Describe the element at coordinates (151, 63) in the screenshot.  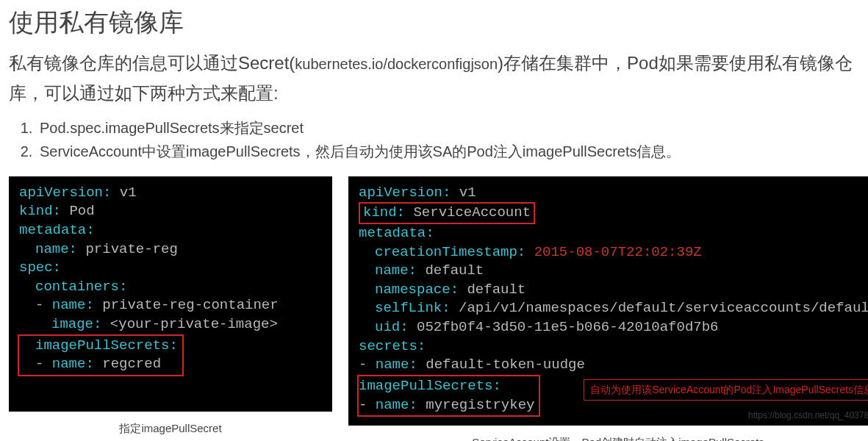
I see `intro-text-a: 私有镜像仓库的信息可以通过Secret(` at that location.